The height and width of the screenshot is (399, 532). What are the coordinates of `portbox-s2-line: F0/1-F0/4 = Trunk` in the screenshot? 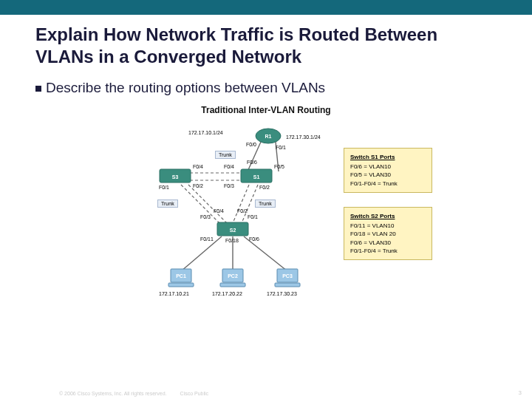 It's located at (388, 251).